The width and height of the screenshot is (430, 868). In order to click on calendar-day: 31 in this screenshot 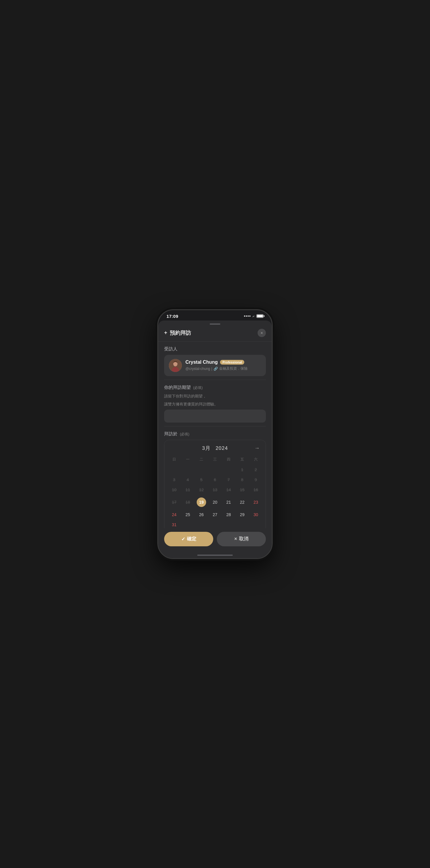, I will do `click(174, 524)`.